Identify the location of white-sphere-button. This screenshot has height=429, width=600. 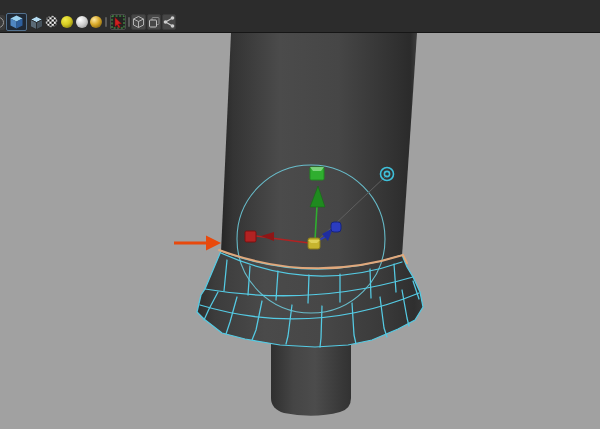
(82, 22).